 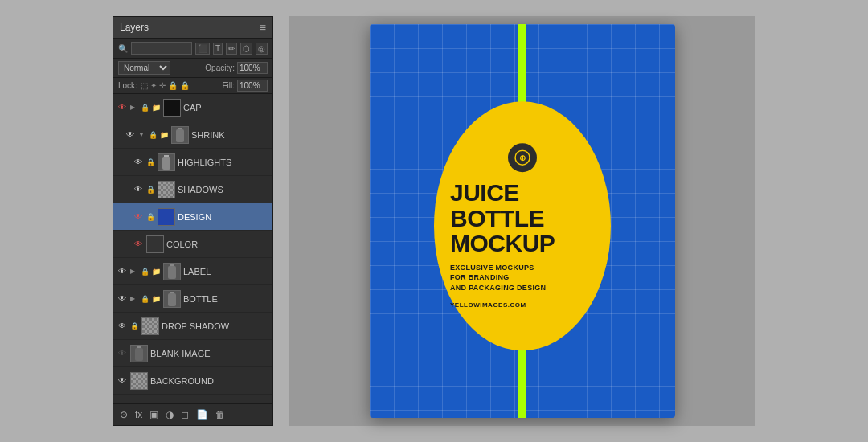 What do you see at coordinates (203, 48) in the screenshot?
I see `kind-icon-pixel: ⬛` at bounding box center [203, 48].